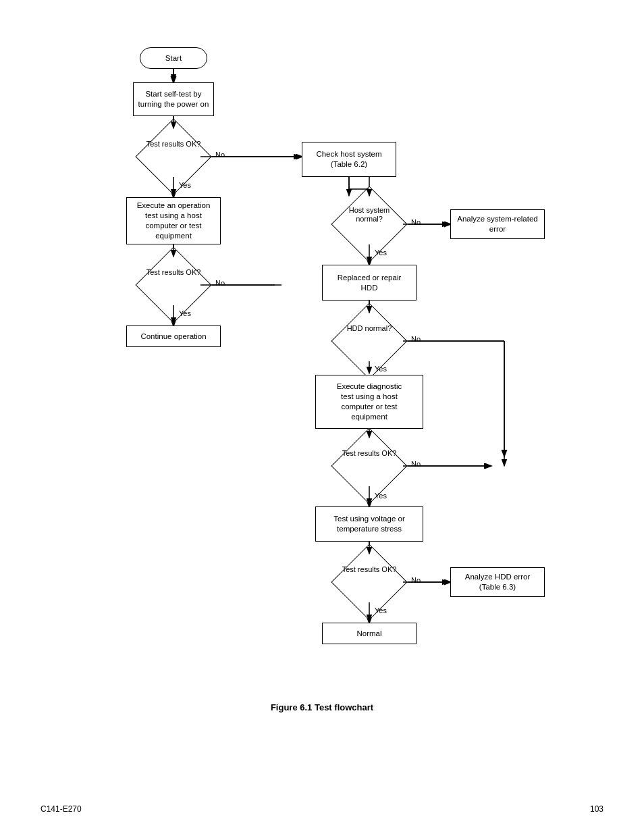 The width and height of the screenshot is (644, 834). Describe the element at coordinates (416, 464) in the screenshot. I see `no-label-3: No` at that location.